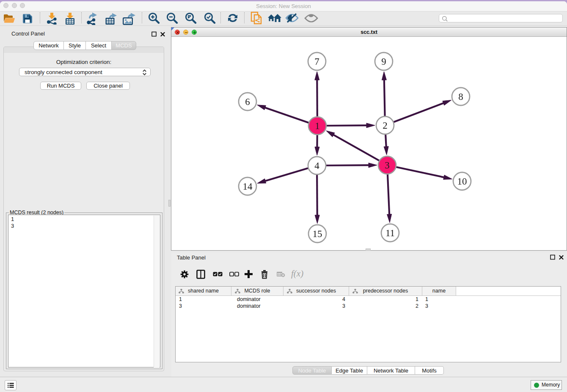 The width and height of the screenshot is (567, 392). Describe the element at coordinates (384, 62) in the screenshot. I see `svg-text: 9` at that location.